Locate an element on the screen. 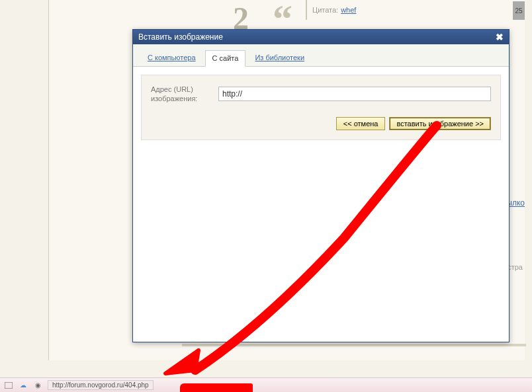 The width and height of the screenshot is (532, 392). dialog-tabs: С компьютера С сайта Из библиотеки is located at coordinates (321, 56).